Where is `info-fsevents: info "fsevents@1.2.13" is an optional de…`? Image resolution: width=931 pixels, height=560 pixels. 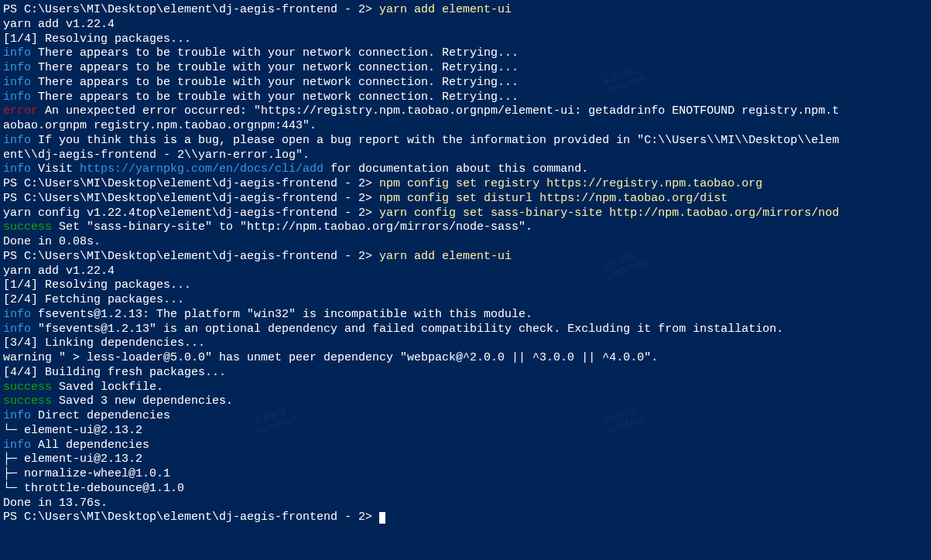
info-fsevents: info "fsevents@1.2.13" is an optional de… is located at coordinates (466, 330).